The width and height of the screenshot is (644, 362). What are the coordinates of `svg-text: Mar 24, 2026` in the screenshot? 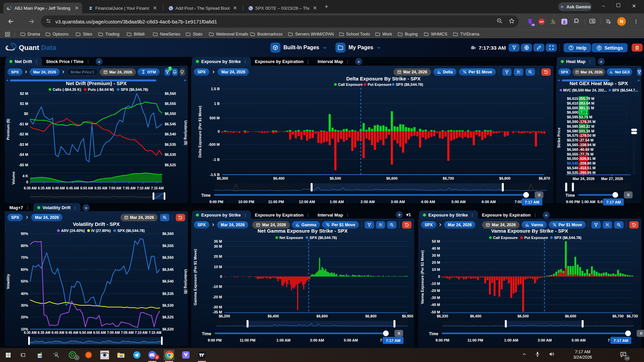 It's located at (584, 179).